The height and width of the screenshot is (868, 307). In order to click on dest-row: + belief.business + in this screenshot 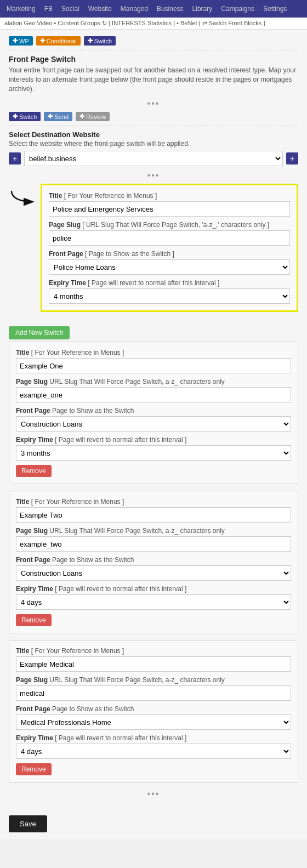, I will do `click(154, 158)`.